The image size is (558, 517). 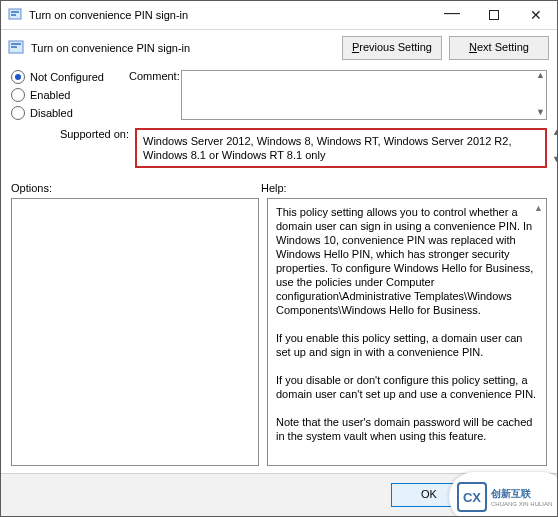 What do you see at coordinates (110, 48) in the screenshot?
I see `header-title: Turn on convenience PIN sign-in` at bounding box center [110, 48].